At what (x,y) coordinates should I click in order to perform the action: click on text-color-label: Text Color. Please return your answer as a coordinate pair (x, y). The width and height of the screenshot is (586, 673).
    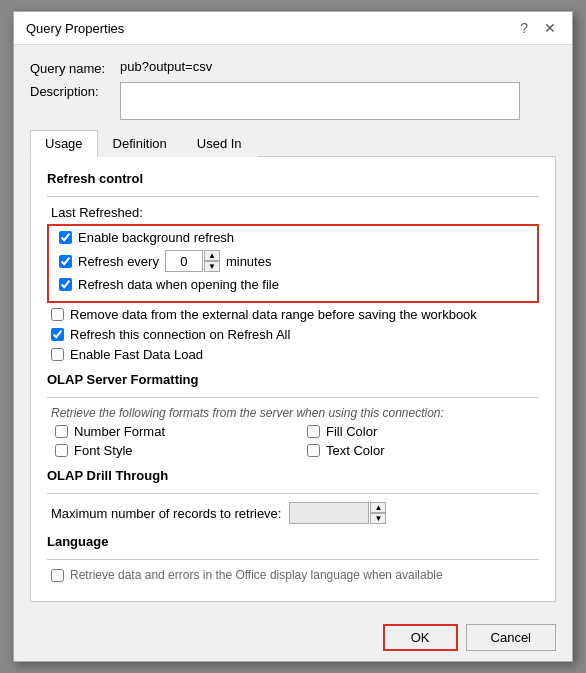
    Looking at the image, I should click on (356, 450).